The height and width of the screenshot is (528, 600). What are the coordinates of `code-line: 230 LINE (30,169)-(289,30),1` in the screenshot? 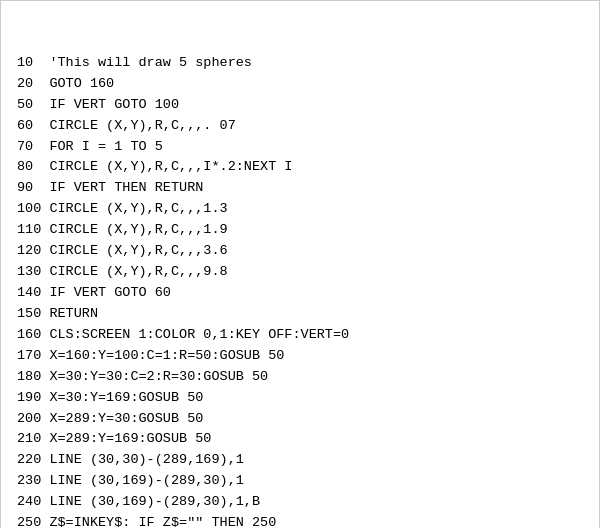 It's located at (300, 482).